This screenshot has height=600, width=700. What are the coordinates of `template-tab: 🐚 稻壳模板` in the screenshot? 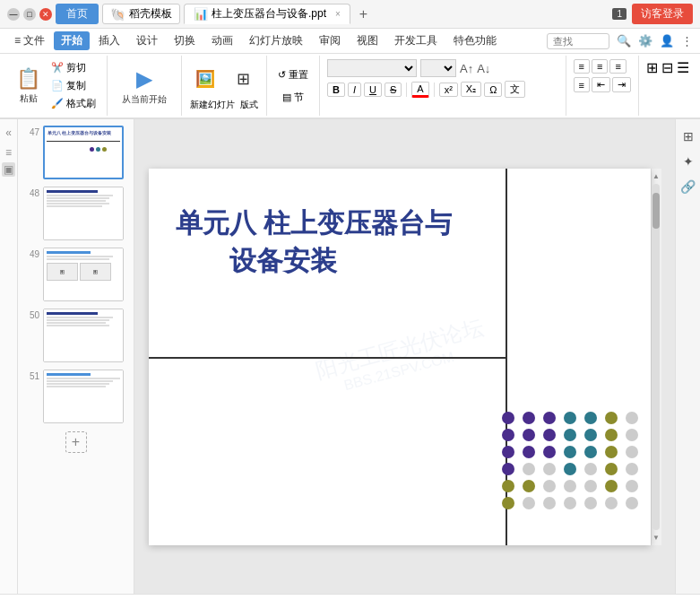 It's located at (142, 14).